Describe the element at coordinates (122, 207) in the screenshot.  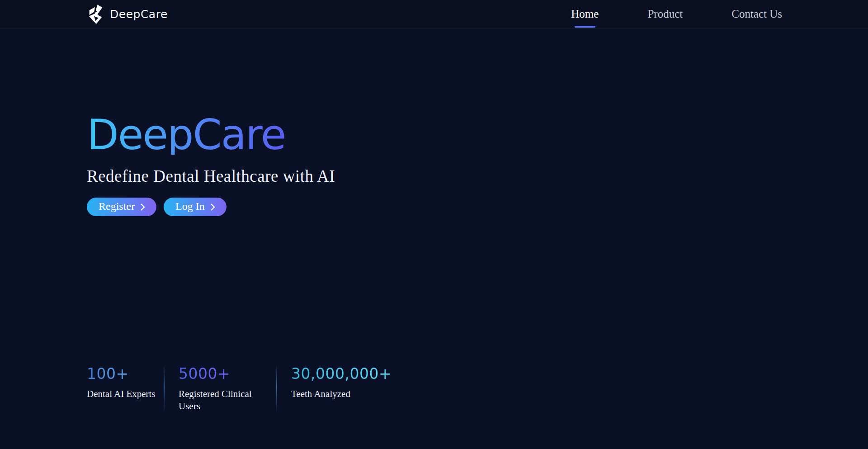
I see `register-button: Register` at that location.